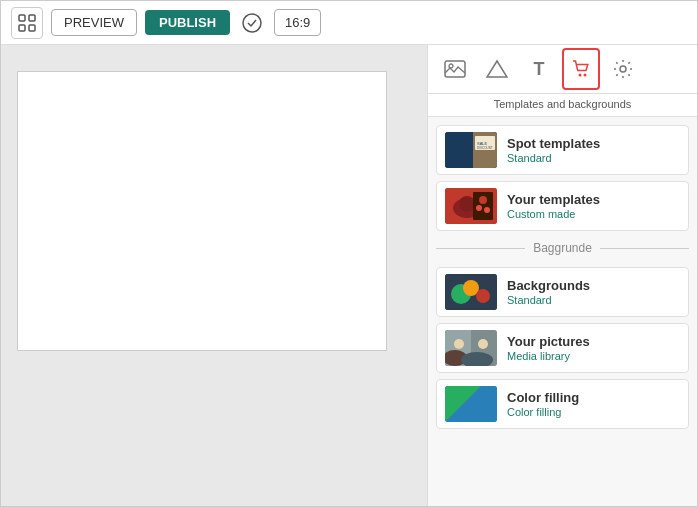  I want to click on svg-text: DISCOUNT, so click(485, 148).